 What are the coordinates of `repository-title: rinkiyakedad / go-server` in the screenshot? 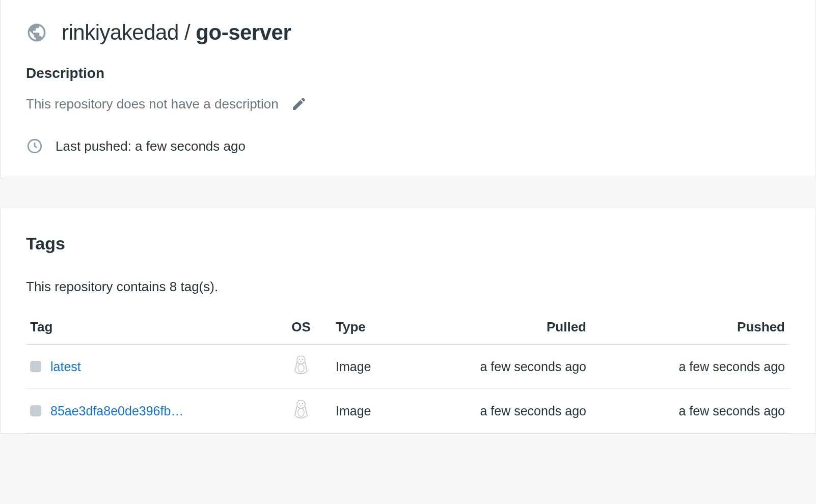 It's located at (176, 33).